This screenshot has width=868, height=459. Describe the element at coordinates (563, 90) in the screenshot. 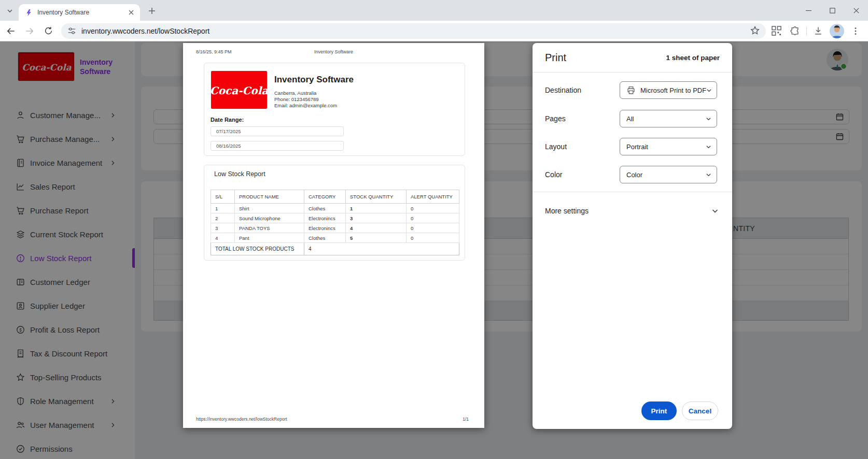

I see `destination-label: Destination` at that location.